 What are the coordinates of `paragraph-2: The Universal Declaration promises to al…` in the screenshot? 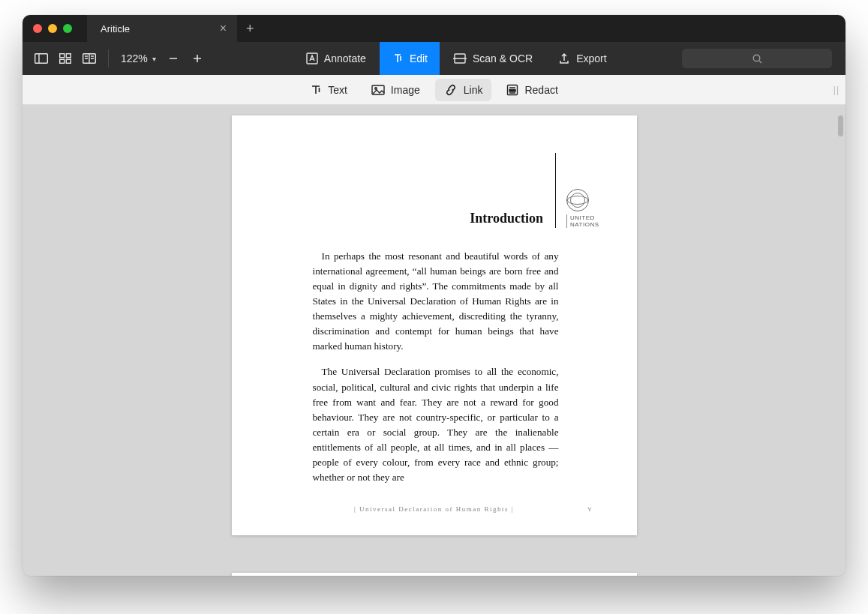 It's located at (436, 424).